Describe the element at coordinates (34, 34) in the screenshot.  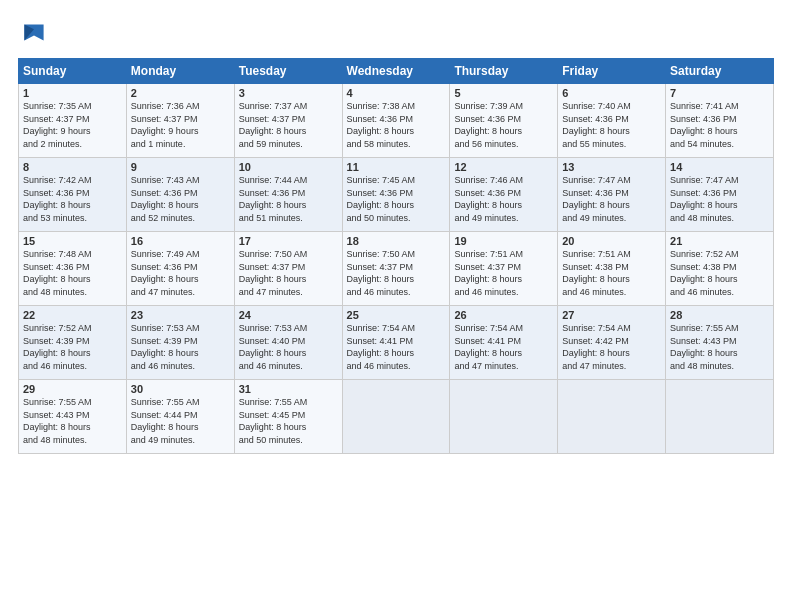
I see `logo-icon` at that location.